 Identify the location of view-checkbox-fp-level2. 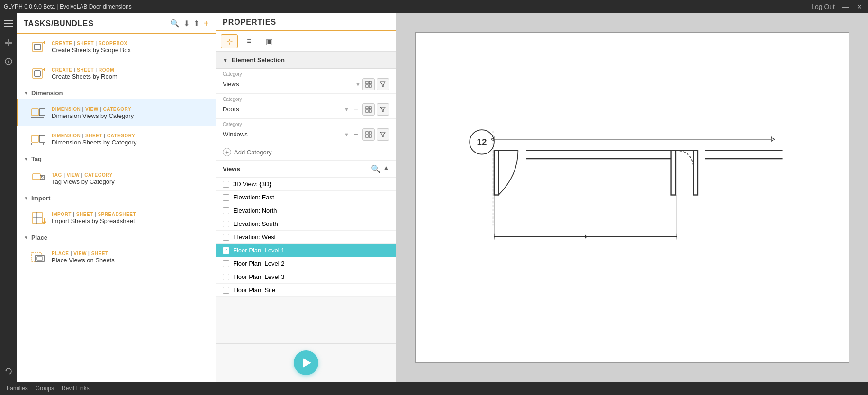
(226, 264).